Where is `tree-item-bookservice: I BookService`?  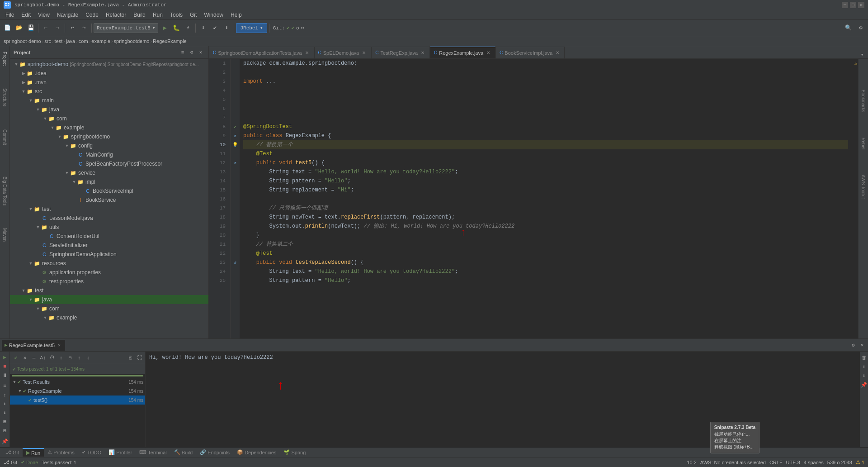 tree-item-bookservice: I BookService is located at coordinates (109, 200).